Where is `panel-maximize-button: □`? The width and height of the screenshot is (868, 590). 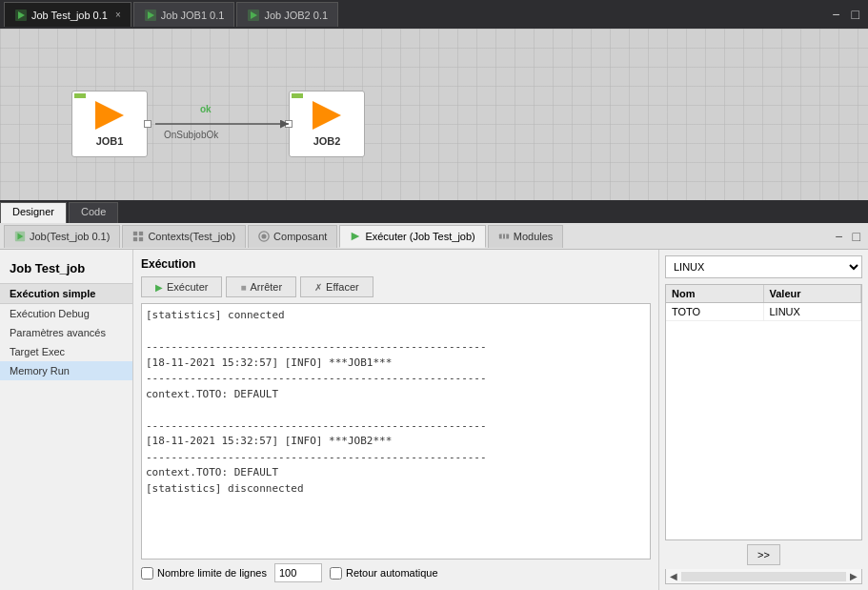 panel-maximize-button: □ is located at coordinates (857, 236).